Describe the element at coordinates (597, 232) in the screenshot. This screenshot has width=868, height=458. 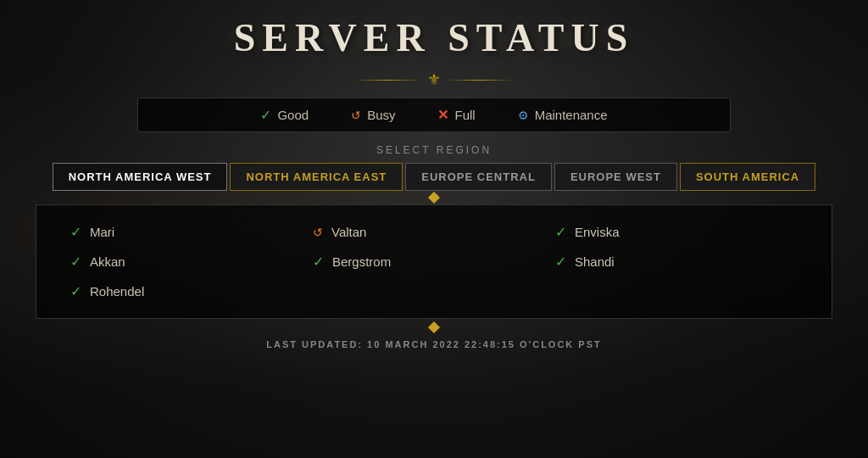
I see `server-name: Enviska` at that location.